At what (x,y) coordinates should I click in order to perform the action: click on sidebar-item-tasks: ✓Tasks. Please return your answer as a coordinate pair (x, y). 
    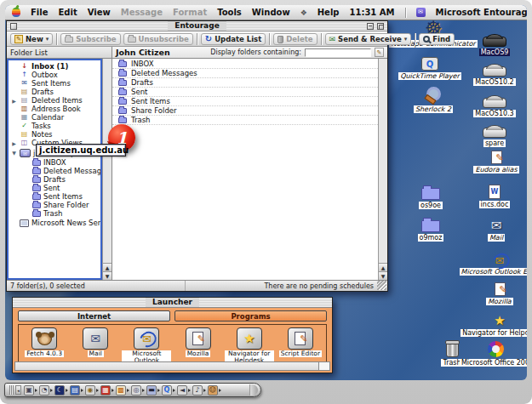
    Looking at the image, I should click on (54, 126).